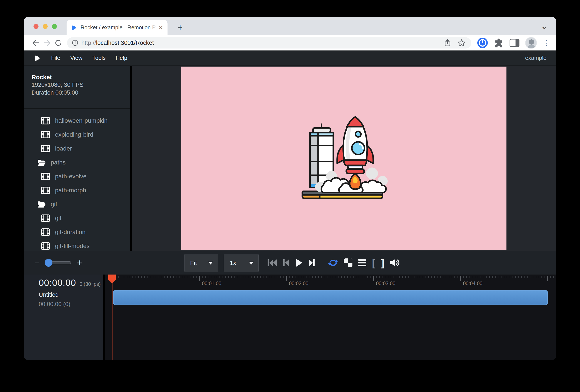 This screenshot has width=580, height=392. I want to click on side-panel-icon, so click(515, 43).